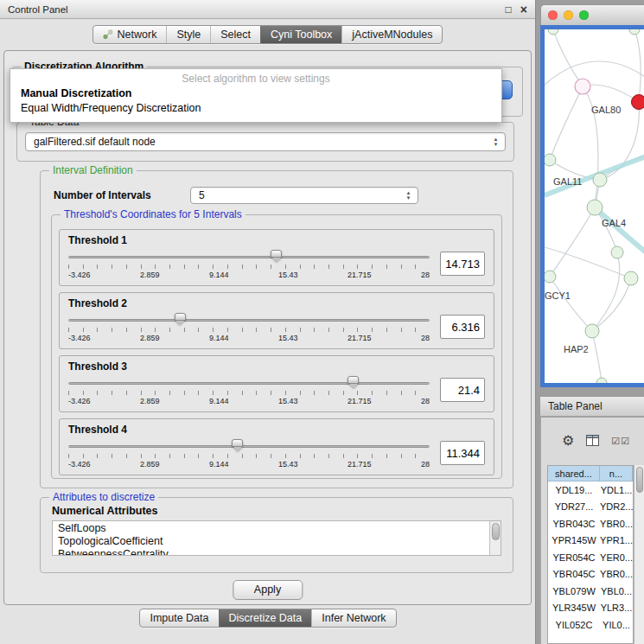 This screenshot has height=644, width=644. Describe the element at coordinates (494, 538) in the screenshot. I see `list-scrollbar` at that location.